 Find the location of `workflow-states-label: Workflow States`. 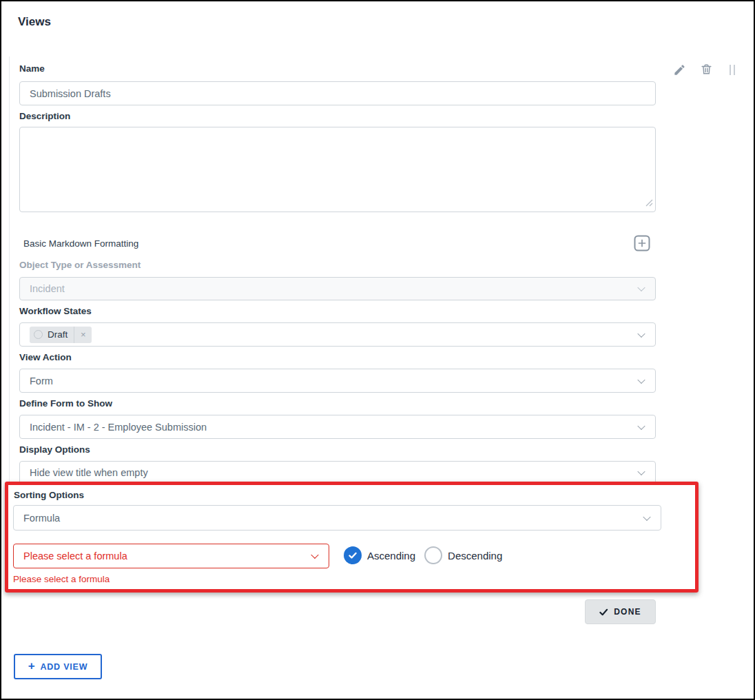

workflow-states-label: Workflow States is located at coordinates (55, 311).